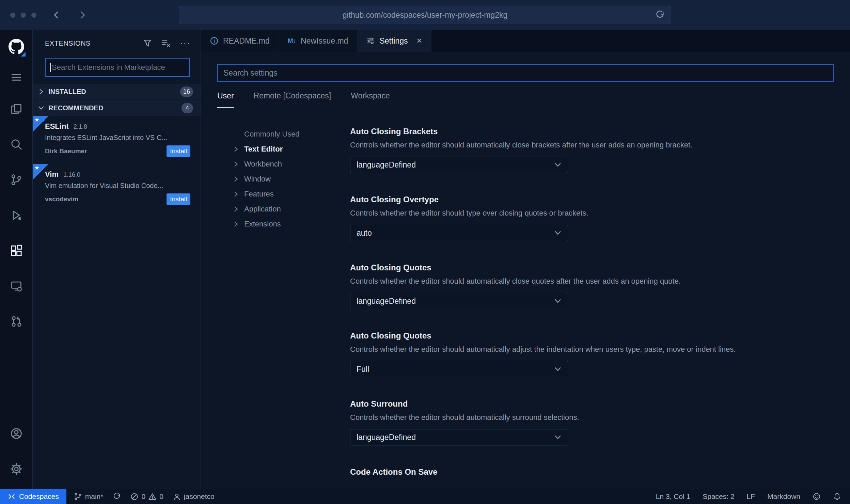 This screenshot has width=850, height=504. What do you see at coordinates (94, 44) in the screenshot?
I see `sidebar-title: EXTENSIONS` at bounding box center [94, 44].